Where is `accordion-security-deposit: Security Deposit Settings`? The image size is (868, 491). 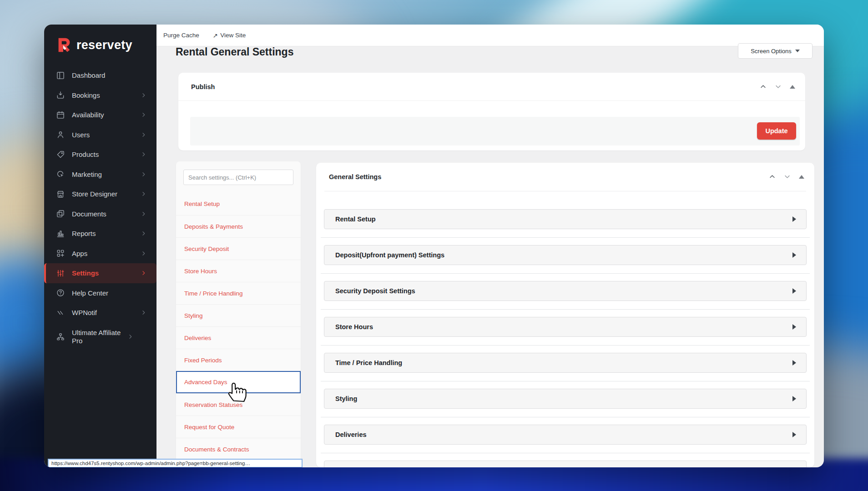
accordion-security-deposit: Security Deposit Settings is located at coordinates (565, 291).